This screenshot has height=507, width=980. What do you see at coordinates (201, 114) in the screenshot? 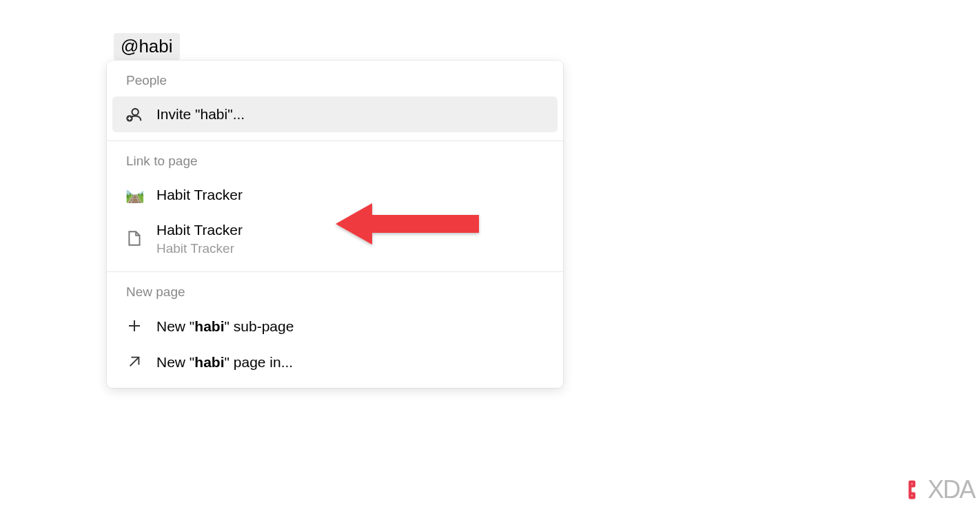
I see `invite-label: Invite "habi"...` at bounding box center [201, 114].